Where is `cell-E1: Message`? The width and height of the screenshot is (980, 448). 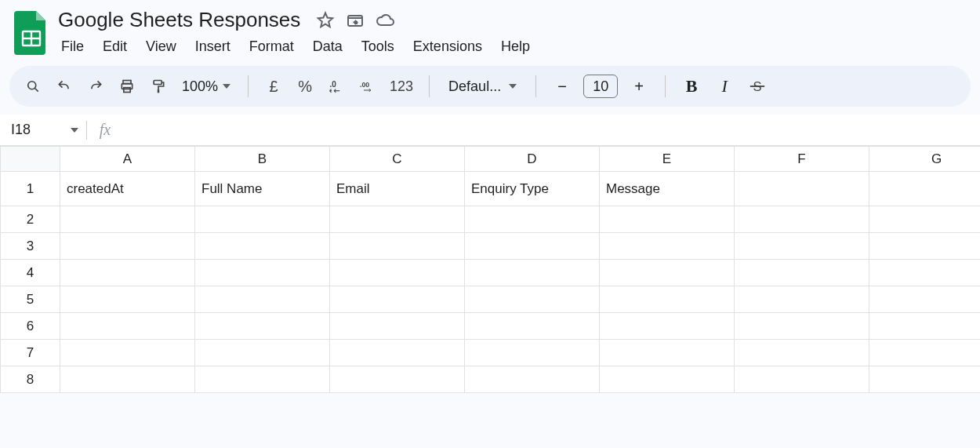
cell-E1: Message is located at coordinates (667, 189).